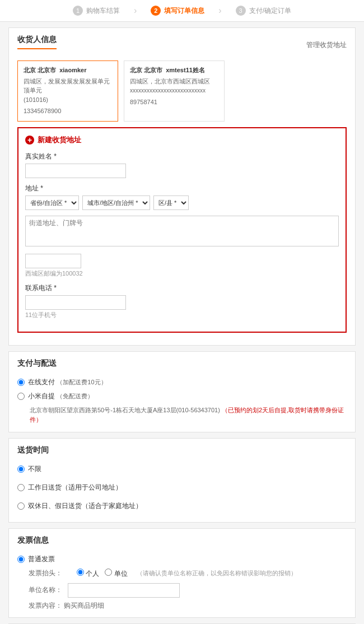 The image size is (364, 624). I want to click on real-name-input, so click(76, 171).